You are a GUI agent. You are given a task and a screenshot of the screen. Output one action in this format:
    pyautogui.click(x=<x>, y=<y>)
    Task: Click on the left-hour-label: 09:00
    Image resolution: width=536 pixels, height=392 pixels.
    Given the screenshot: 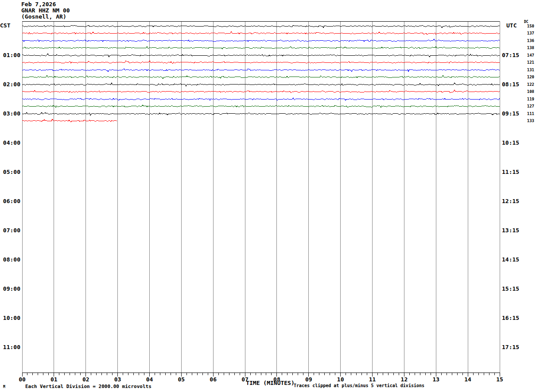 What is the action you would take?
    pyautogui.click(x=10, y=288)
    